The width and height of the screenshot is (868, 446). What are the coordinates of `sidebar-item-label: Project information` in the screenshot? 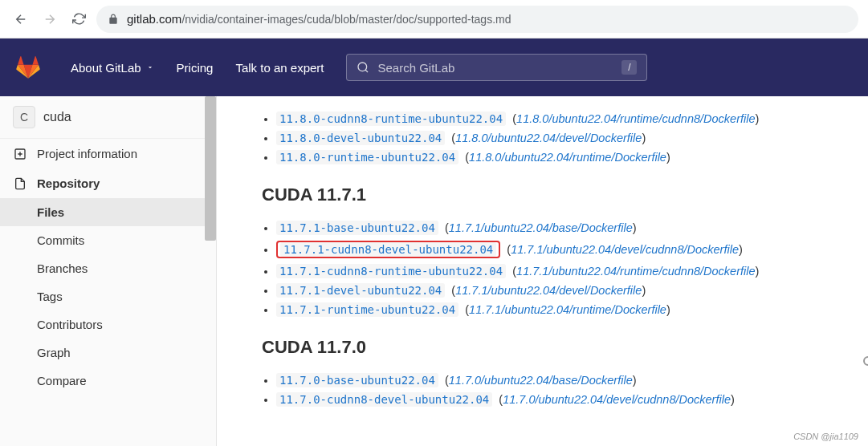 It's located at (87, 154).